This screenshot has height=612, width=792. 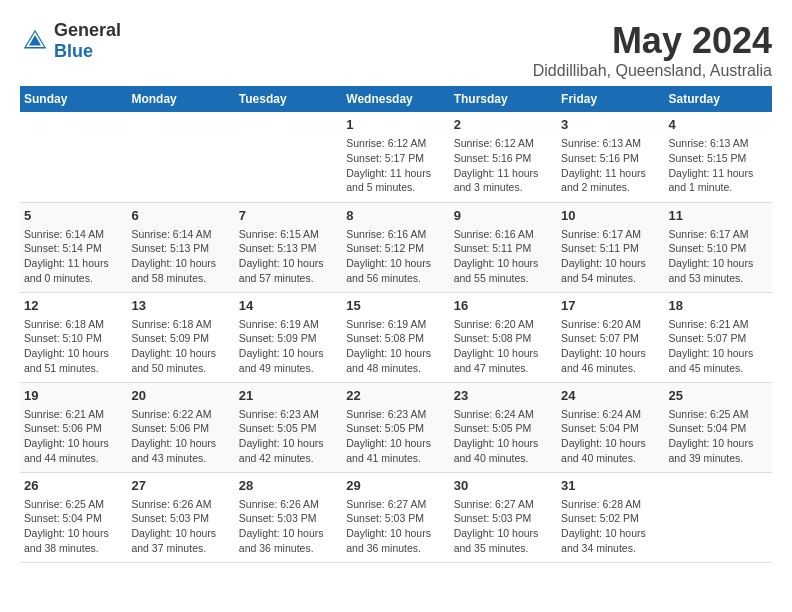 What do you see at coordinates (718, 368) in the screenshot?
I see `day-info: and 45 minutes.` at bounding box center [718, 368].